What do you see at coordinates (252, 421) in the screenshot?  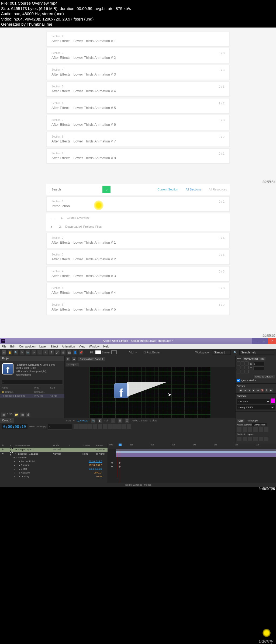 I see `paragraph-tab: Paragraph` at bounding box center [252, 421].